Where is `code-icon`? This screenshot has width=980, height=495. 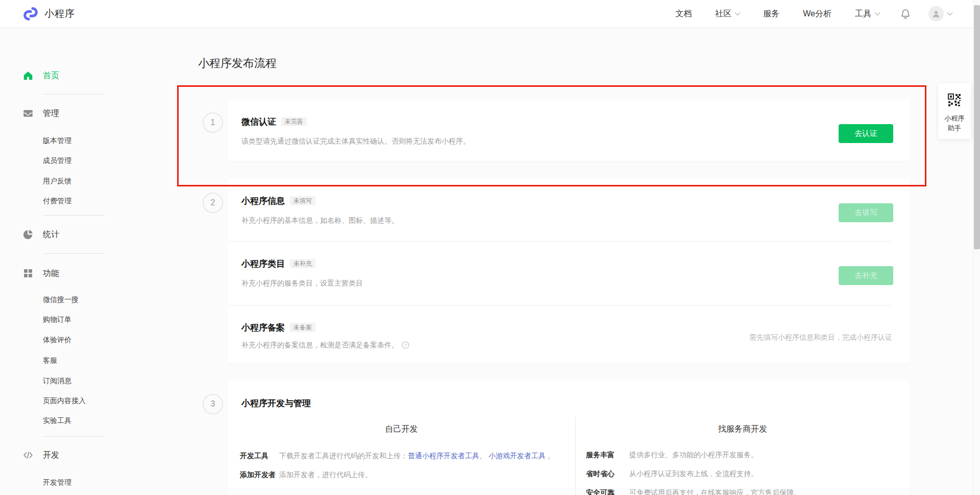 code-icon is located at coordinates (28, 455).